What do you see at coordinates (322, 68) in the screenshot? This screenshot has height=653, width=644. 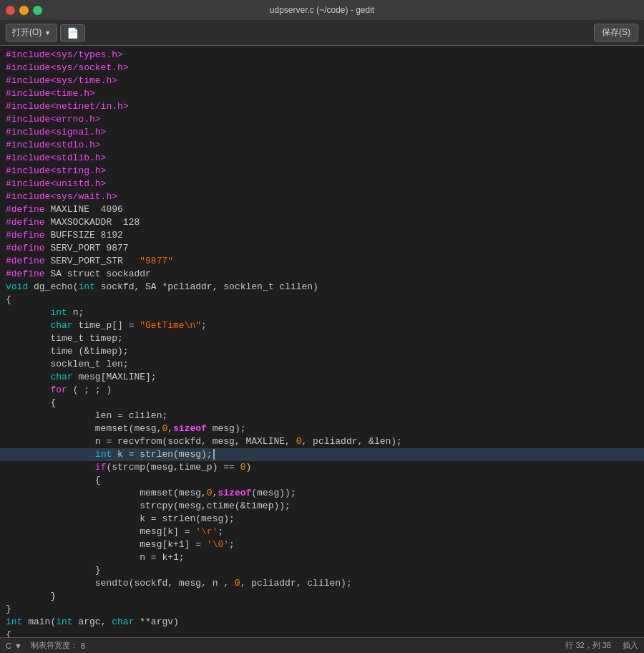 I see `code-line: #include<sys/socket.h>` at bounding box center [322, 68].